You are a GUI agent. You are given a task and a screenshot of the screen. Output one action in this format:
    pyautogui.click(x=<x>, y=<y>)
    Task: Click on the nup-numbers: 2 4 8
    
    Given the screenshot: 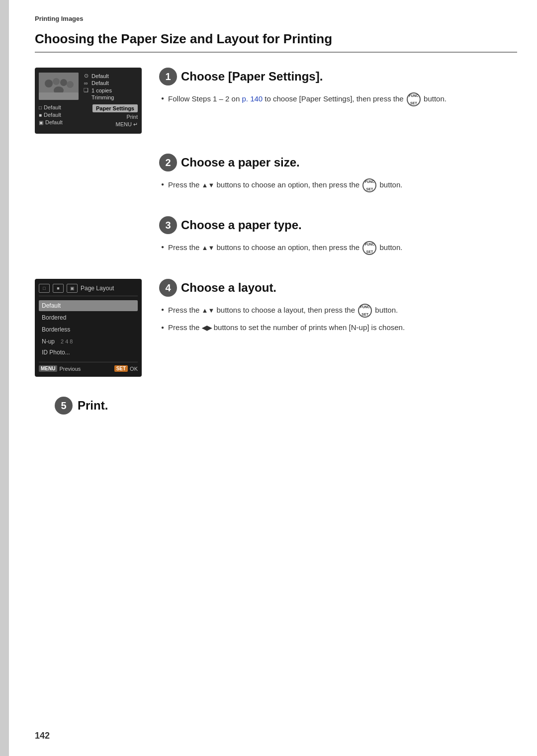 What is the action you would take?
    pyautogui.click(x=67, y=341)
    